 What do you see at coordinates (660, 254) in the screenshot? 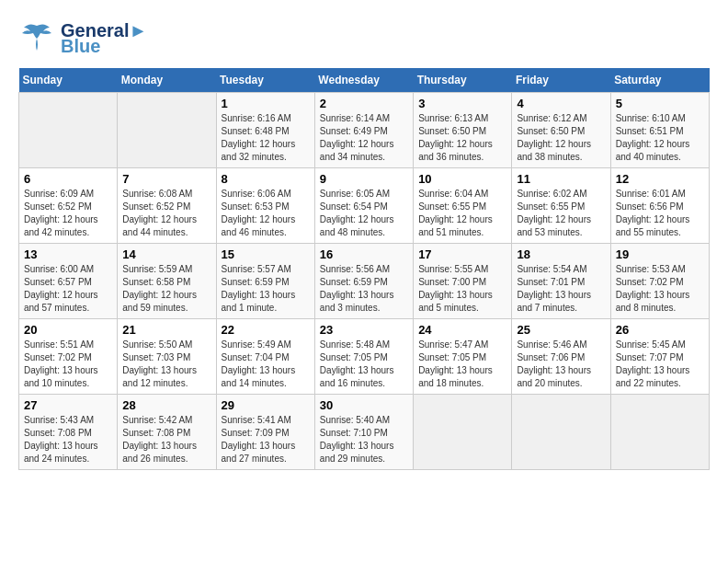
I see `day-number: 19` at bounding box center [660, 254].